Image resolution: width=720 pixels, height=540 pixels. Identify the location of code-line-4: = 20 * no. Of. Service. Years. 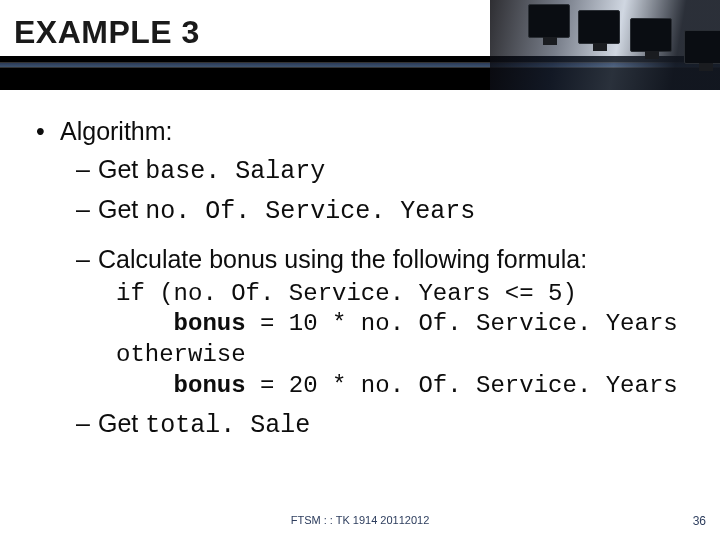
(462, 386).